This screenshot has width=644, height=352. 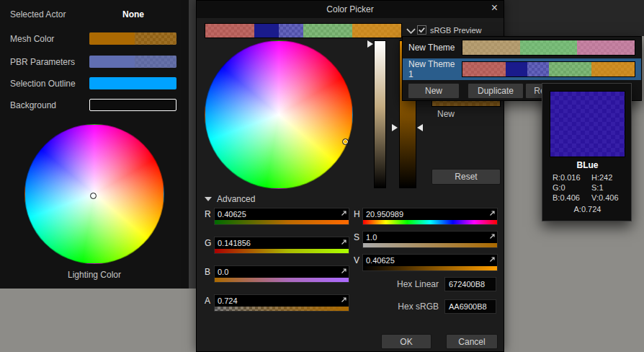 I want to click on theme-duplicate-button: Duplicate, so click(x=496, y=91).